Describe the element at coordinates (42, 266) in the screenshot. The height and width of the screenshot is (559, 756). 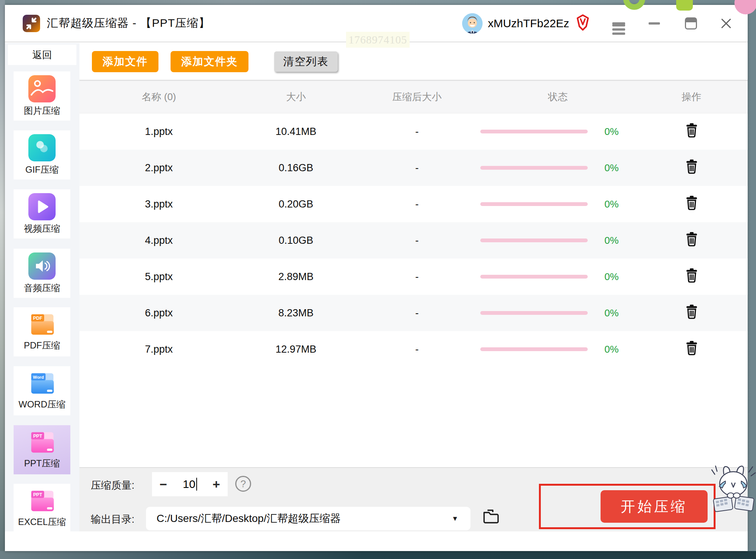
I see `audio-compress-icon` at that location.